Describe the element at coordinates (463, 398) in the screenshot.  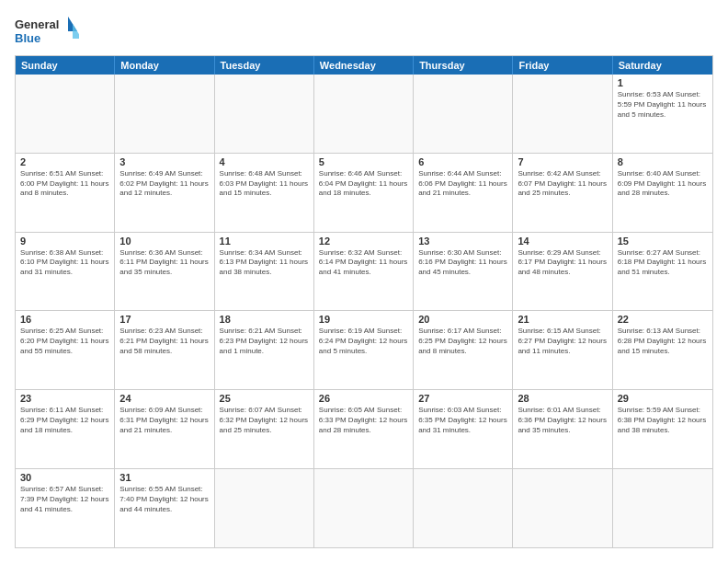
I see `day-number: 27` at that location.